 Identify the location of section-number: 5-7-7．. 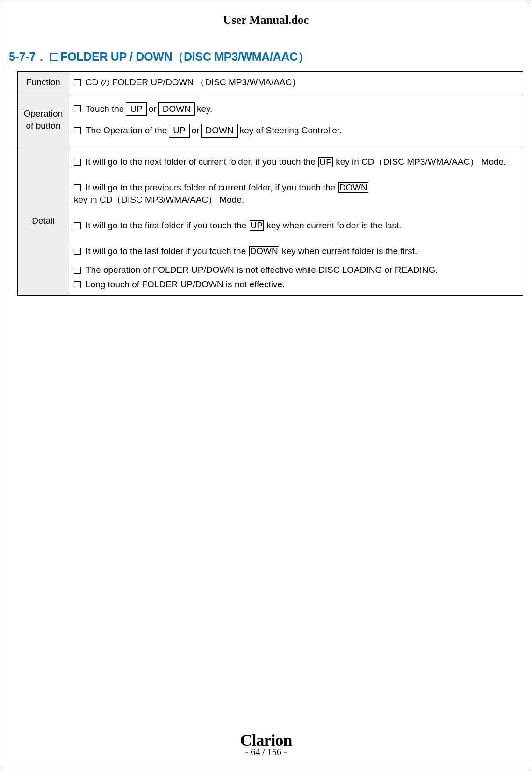
(28, 57).